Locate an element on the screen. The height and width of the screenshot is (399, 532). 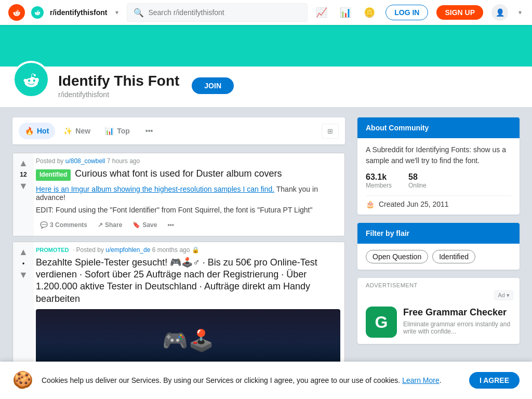
subreddit-slug: r/identifythisfont is located at coordinates (118, 95).